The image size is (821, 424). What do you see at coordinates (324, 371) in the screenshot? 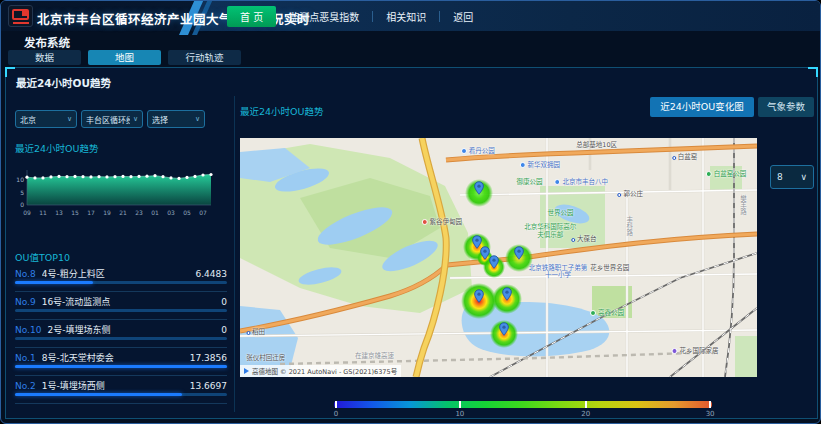
I see `map-copyright: 高德地图 © 2021 AutoNavi - GS(2021)6375号` at bounding box center [324, 371].